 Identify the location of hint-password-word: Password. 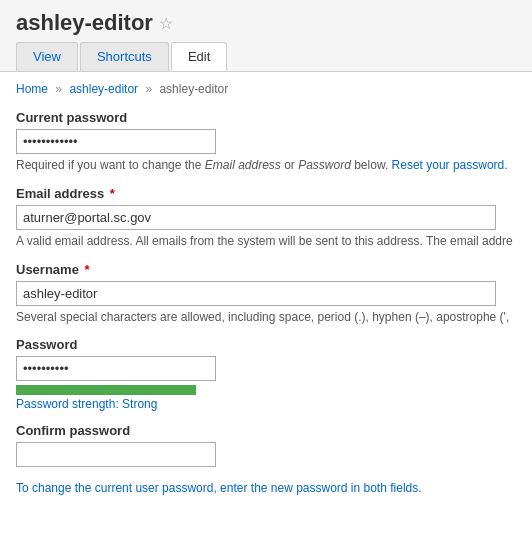
(324, 165).